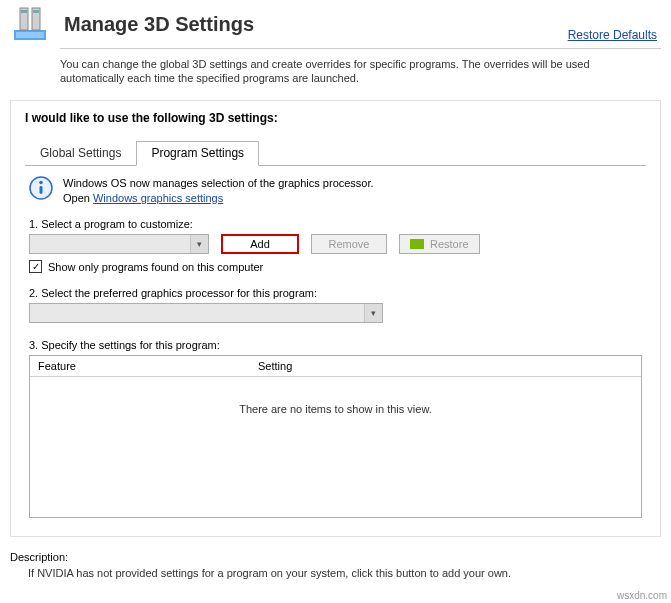  Describe the element at coordinates (36, 266) in the screenshot. I see `show-only-found-checkbox: ✓` at that location.